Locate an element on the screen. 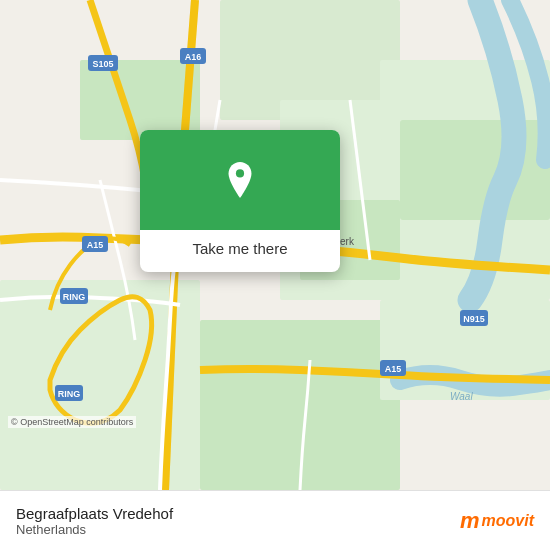 This screenshot has width=550, height=550. svg-text: S105 is located at coordinates (102, 64).